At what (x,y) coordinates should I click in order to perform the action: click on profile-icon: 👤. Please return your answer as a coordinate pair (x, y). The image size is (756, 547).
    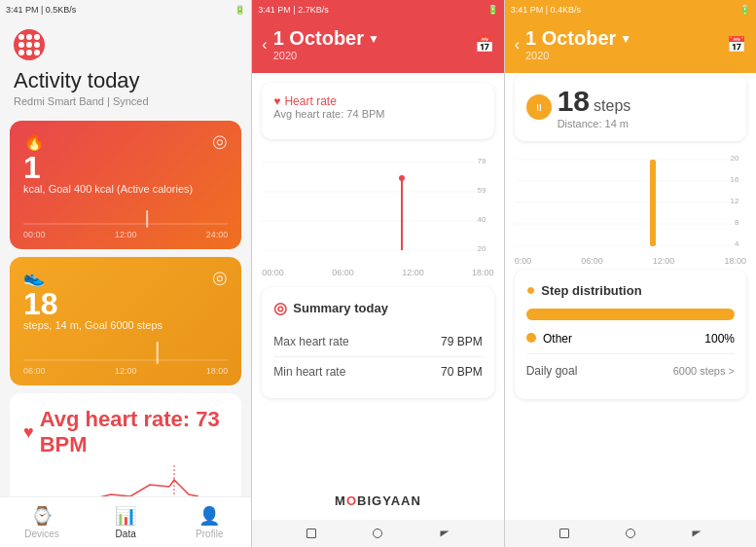
    Looking at the image, I should click on (209, 516).